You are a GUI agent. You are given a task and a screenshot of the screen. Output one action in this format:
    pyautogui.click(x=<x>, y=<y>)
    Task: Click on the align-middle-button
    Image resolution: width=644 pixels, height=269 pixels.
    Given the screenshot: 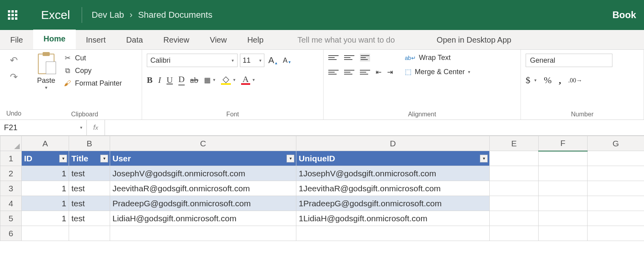 What is the action you would take?
    pyautogui.click(x=349, y=58)
    